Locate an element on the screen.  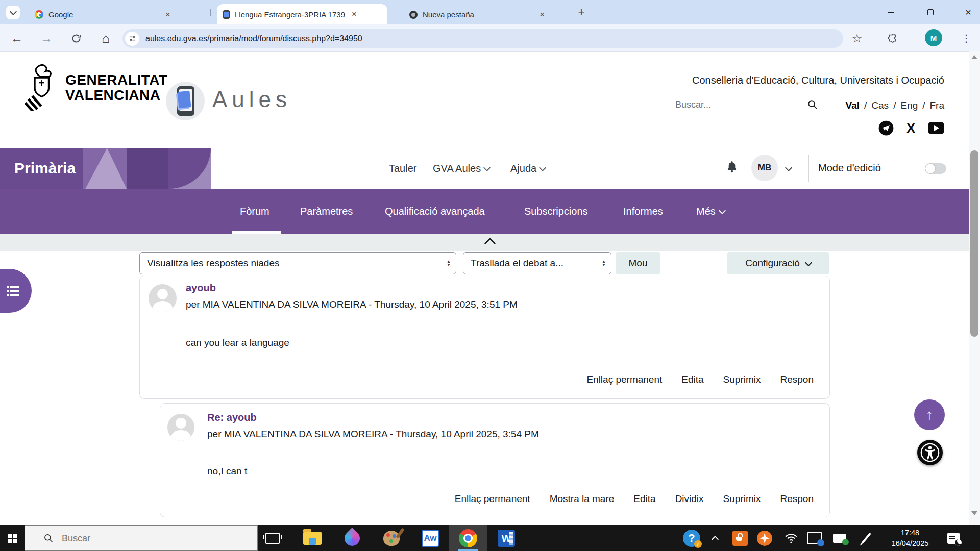
menu-gva-aules: GVA Aules is located at coordinates (461, 168).